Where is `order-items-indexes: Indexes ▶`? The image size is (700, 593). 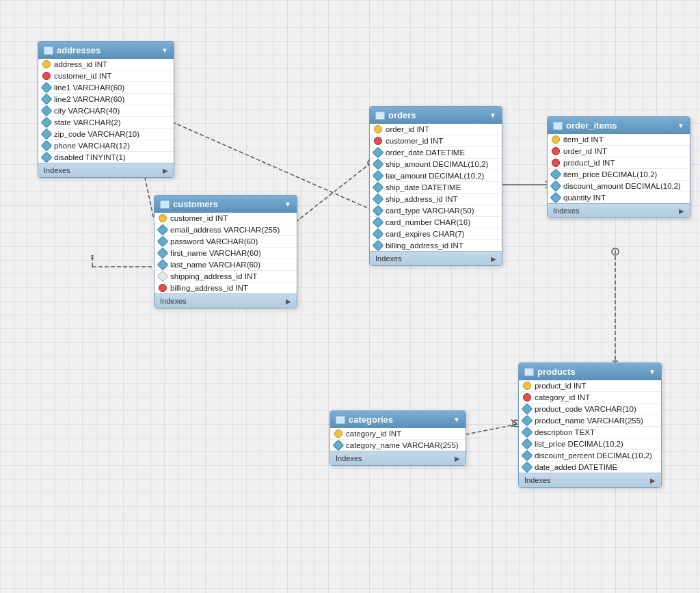
order-items-indexes: Indexes ▶ is located at coordinates (619, 211).